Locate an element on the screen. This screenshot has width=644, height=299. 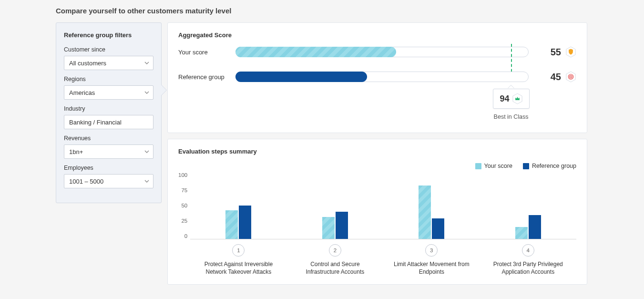
filter-select-1: Americas is located at coordinates (109, 93).